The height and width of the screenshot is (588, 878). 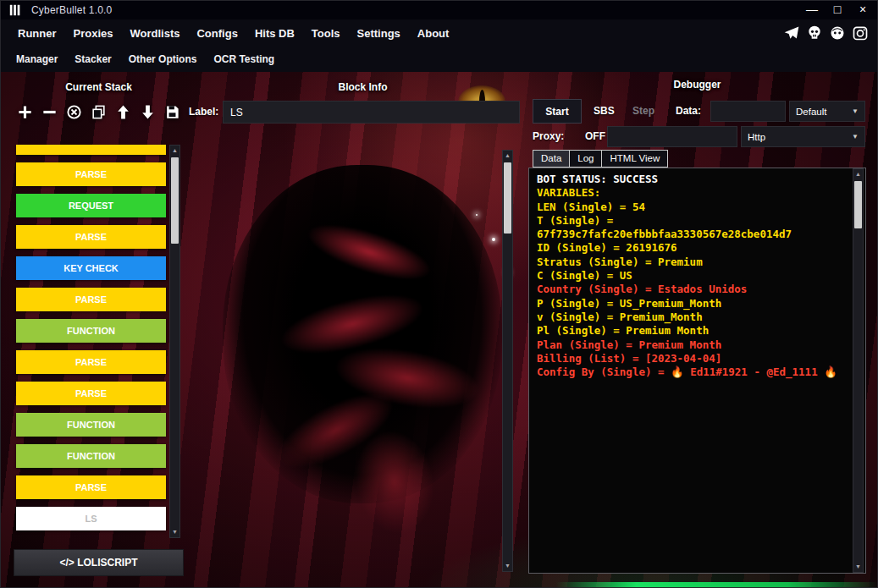 I want to click on log-line: LEN (Single) = 54, so click(x=698, y=207).